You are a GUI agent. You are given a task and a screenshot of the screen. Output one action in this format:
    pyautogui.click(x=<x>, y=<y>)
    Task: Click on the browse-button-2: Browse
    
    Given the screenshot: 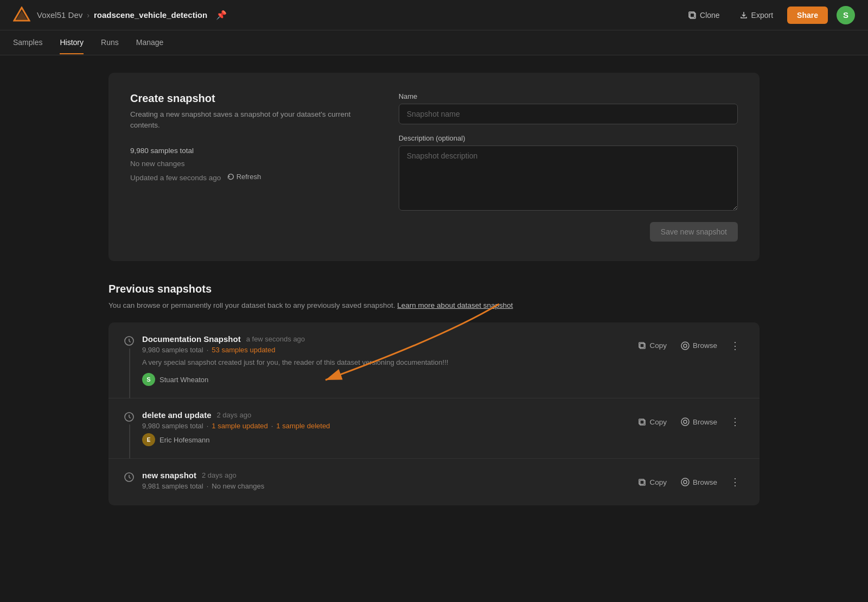 What is the action you would take?
    pyautogui.click(x=699, y=422)
    